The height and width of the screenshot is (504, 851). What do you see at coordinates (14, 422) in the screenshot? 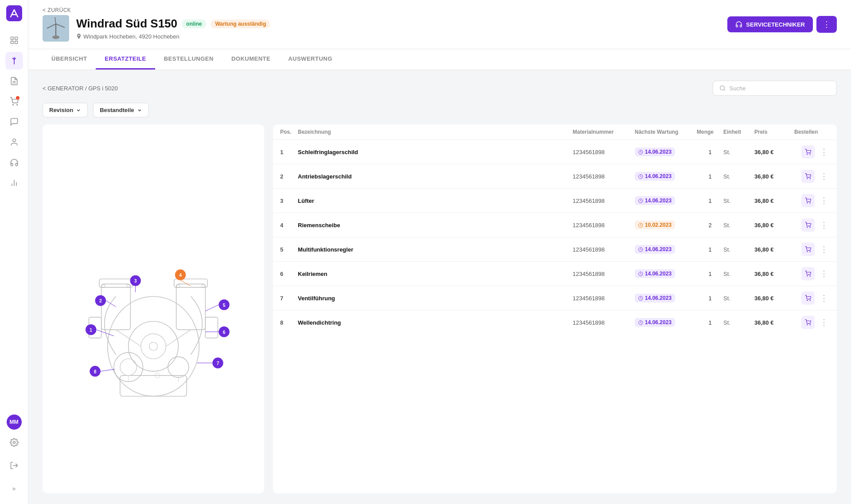
I see `avatar: MM` at bounding box center [14, 422].